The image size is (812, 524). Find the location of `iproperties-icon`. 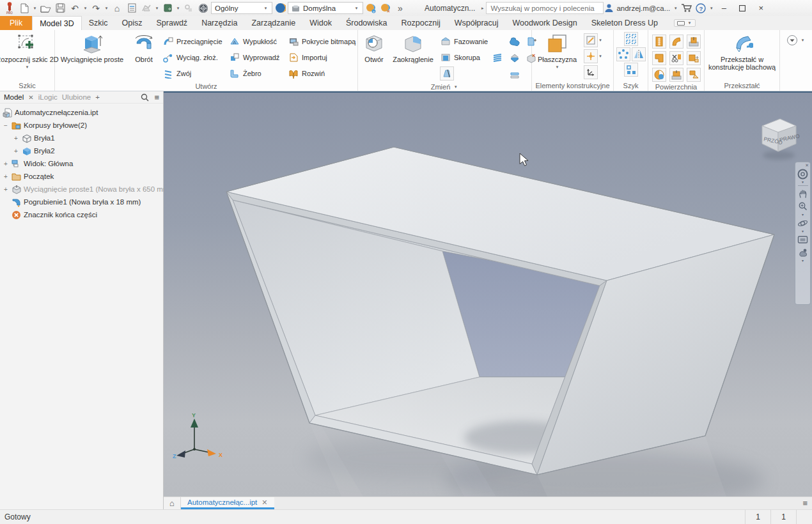

iproperties-icon is located at coordinates (132, 8).